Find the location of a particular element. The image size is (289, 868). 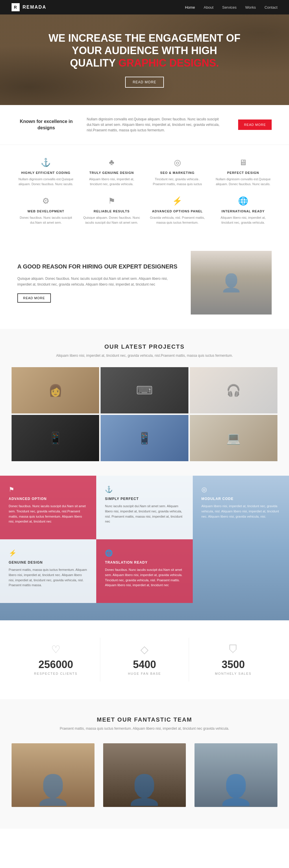

stat-clients-number: 256000 is located at coordinates (56, 664).